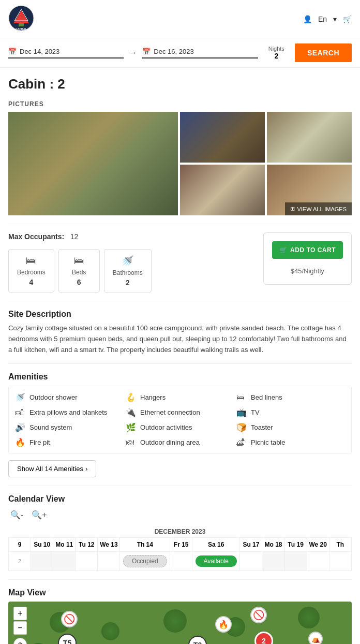  Describe the element at coordinates (131, 398) in the screenshot. I see `amenity-icon-1: 🪝` at that location.